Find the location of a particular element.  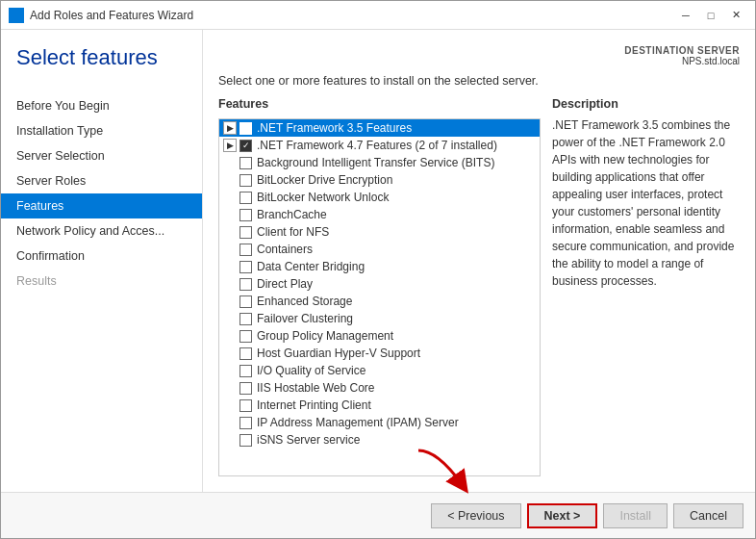

list-item: BitLocker Drive Encryption is located at coordinates (379, 180).